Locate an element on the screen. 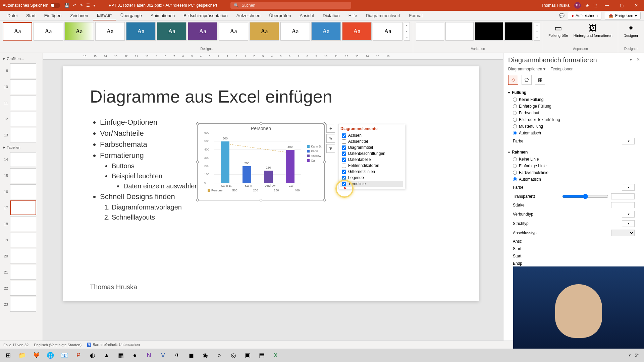 This screenshot has width=644, height=362. undo-icon: ↶ is located at coordinates (74, 5).